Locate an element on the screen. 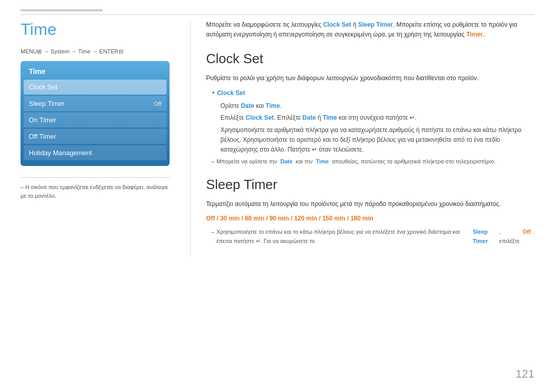 The height and width of the screenshot is (392, 555). menu-item-sleep-timer: Sleep Timer Off is located at coordinates (95, 104).